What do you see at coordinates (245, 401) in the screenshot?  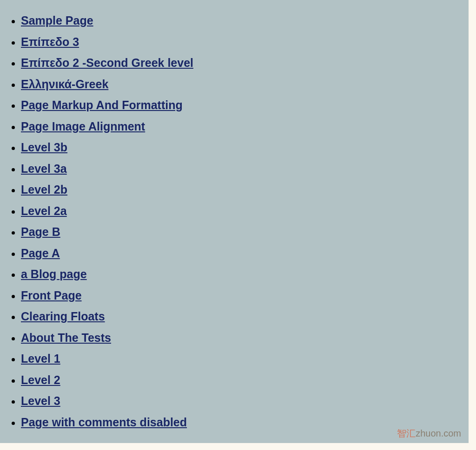 I see `list-item: Level 3` at bounding box center [245, 401].